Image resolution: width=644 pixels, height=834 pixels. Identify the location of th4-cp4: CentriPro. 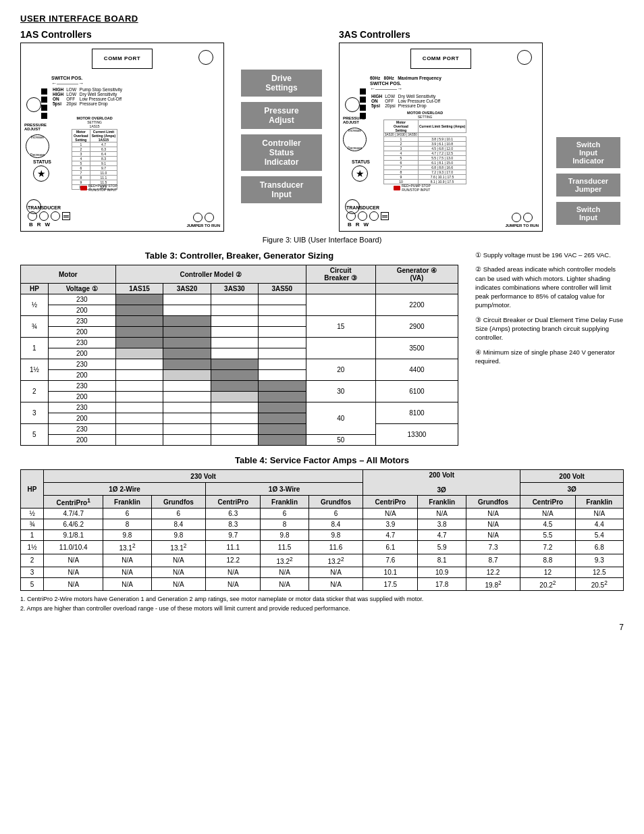
(548, 502).